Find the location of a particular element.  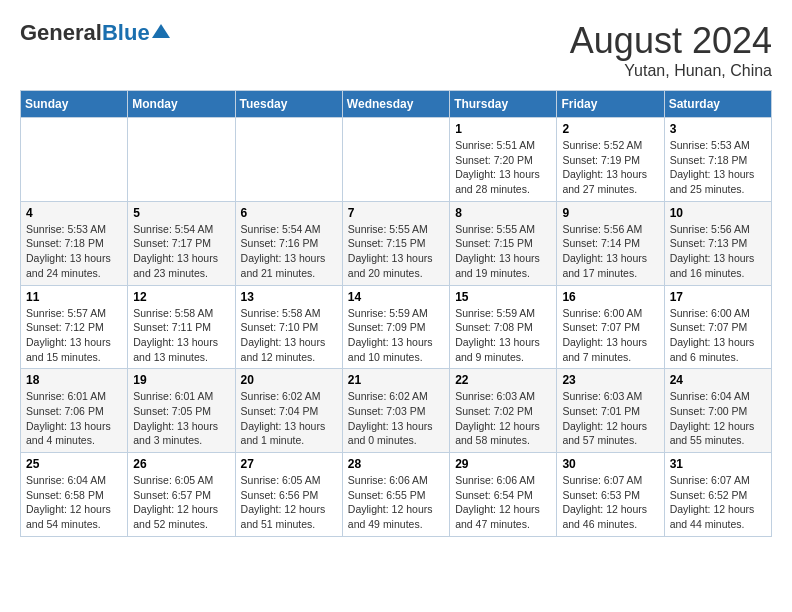

day-number: 23 is located at coordinates (610, 380).